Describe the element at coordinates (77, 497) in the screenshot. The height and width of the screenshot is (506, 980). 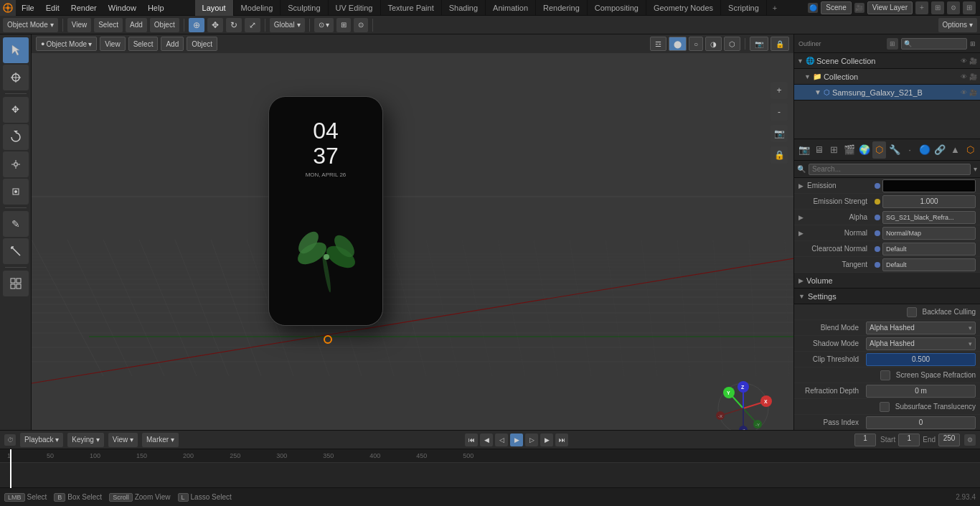
I see `status-box-select: B Box Select` at that location.